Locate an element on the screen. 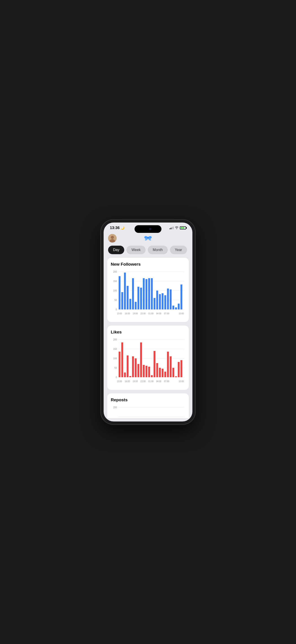 The height and width of the screenshot is (644, 296). status-icons: ⚡ is located at coordinates (178, 228).